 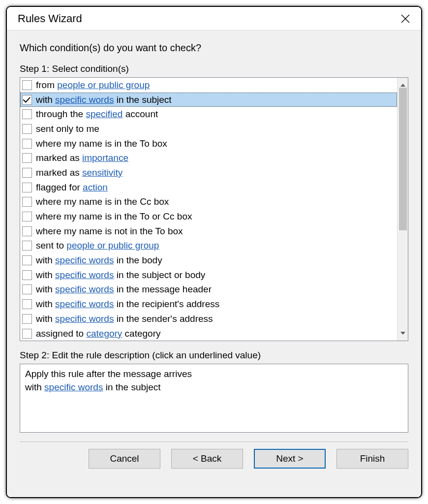 What do you see at coordinates (209, 85) in the screenshot?
I see `condition-row: from people or public group` at bounding box center [209, 85].